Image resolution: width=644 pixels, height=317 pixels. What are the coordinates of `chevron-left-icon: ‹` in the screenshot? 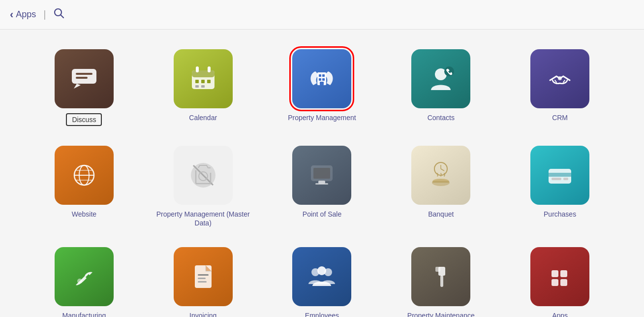 It's located at (12, 15).